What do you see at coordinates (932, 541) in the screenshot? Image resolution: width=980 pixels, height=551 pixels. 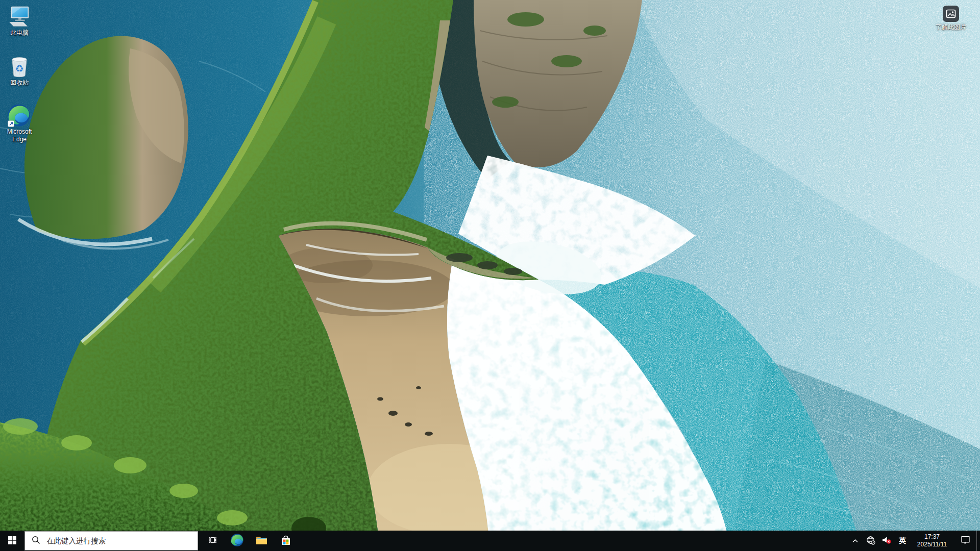 I see `taskbar-clock: 17:37 2025/11/11` at bounding box center [932, 541].